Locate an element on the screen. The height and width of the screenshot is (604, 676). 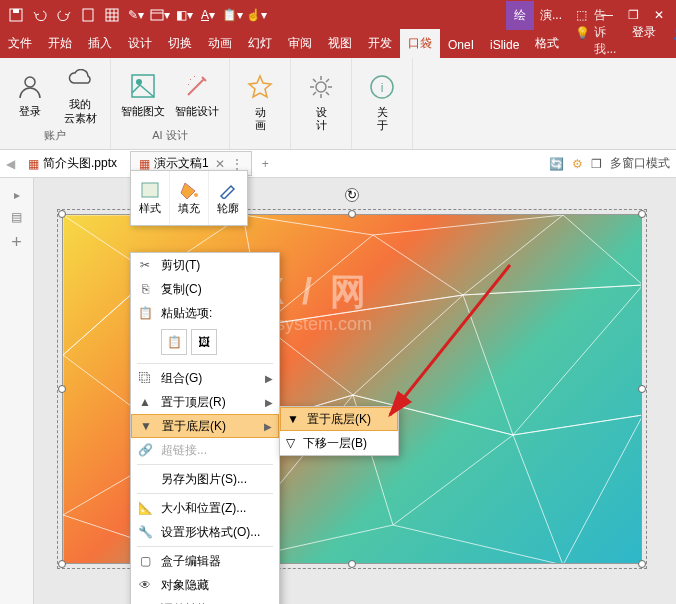
ctx-bring-front: ▲置于顶层(R)▶ is located at coordinates (205, 402).